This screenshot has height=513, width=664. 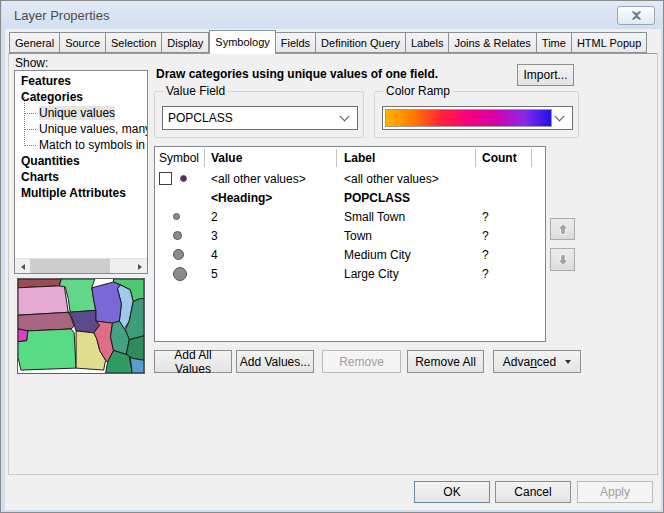 What do you see at coordinates (296, 42) in the screenshot?
I see `tab-fields: Fields` at bounding box center [296, 42].